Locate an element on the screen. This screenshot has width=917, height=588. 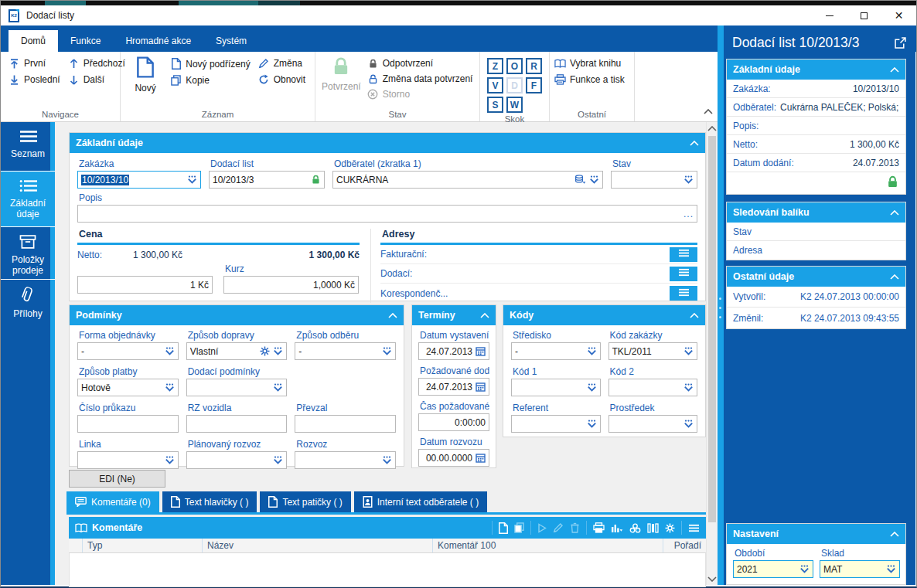
linka-input is located at coordinates (128, 461).